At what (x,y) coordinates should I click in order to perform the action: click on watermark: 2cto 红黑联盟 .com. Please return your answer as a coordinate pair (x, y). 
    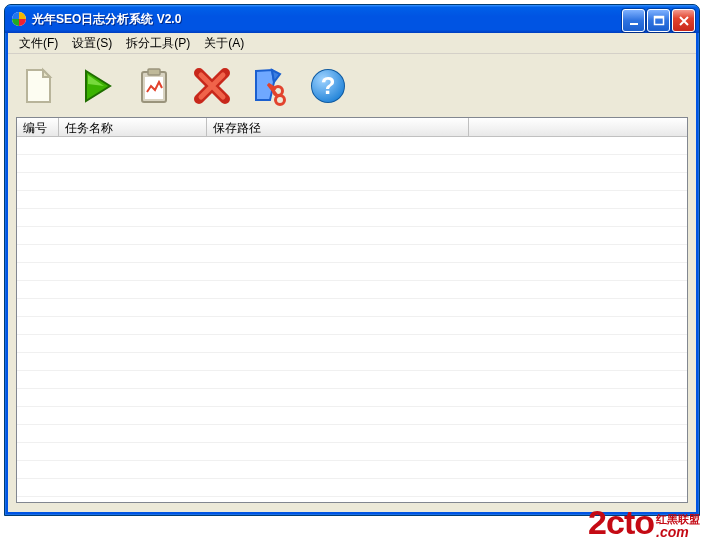
    Looking at the image, I should click on (644, 522).